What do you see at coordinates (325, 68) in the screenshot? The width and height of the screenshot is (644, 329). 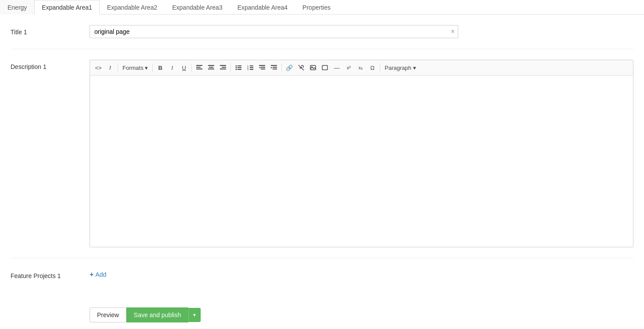 I see `media-button` at bounding box center [325, 68].